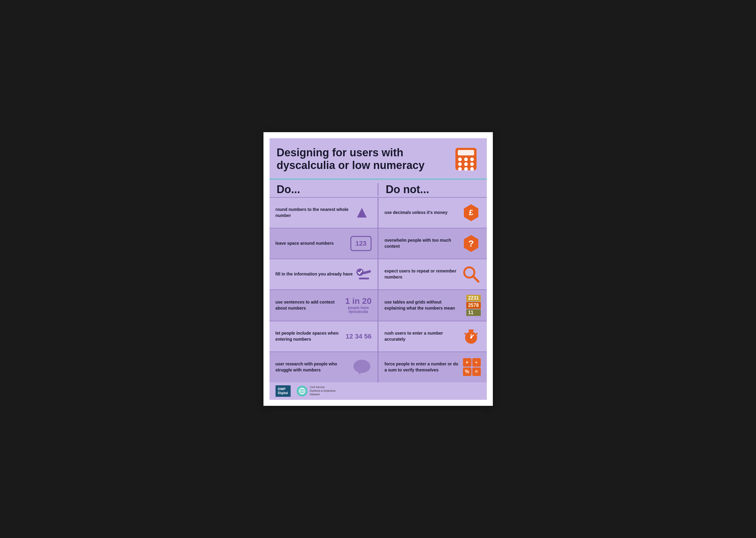  I want to click on donot-cell-1: use decimals unless it's money £, so click(433, 213).